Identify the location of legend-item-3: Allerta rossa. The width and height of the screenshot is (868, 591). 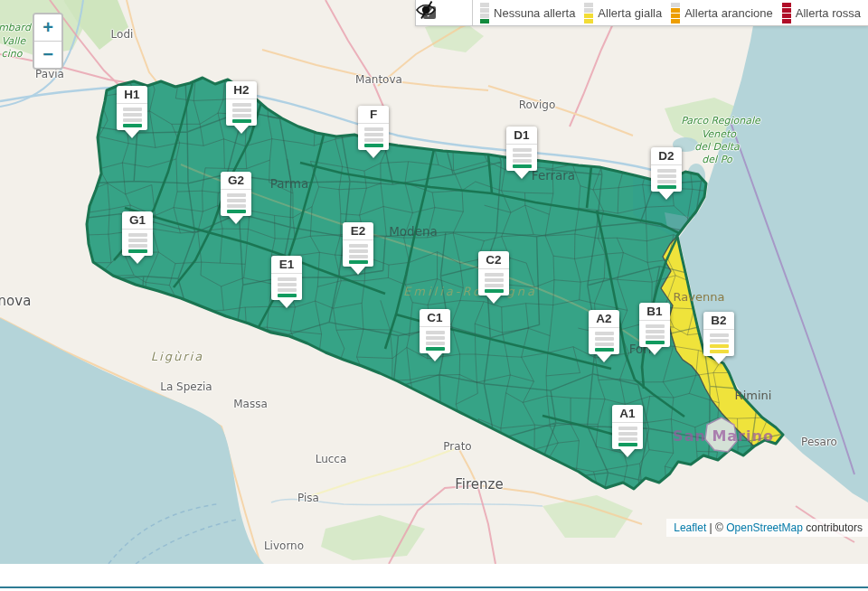
(821, 13).